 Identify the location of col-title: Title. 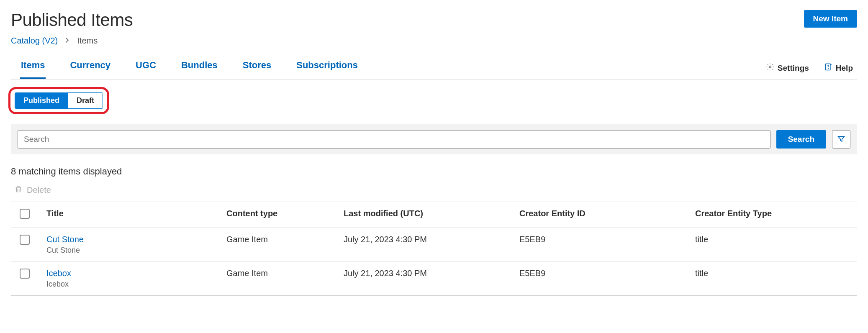
(128, 215).